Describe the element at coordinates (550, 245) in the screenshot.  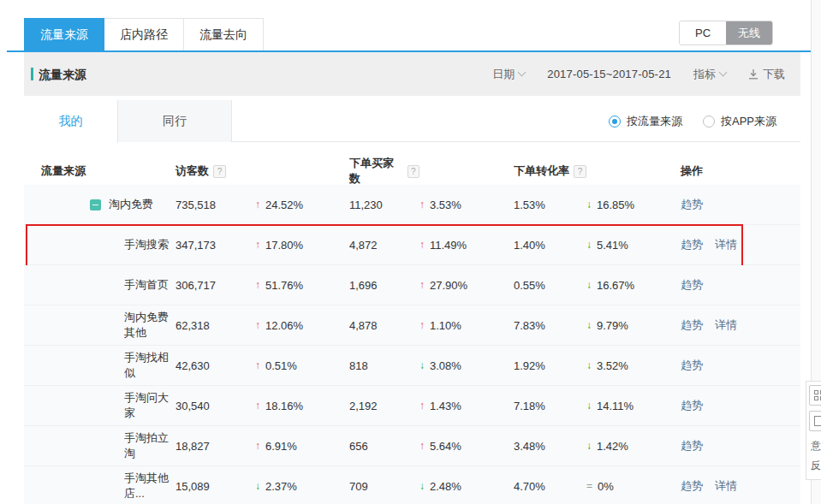
I see `conversion-value: 1.40%` at that location.